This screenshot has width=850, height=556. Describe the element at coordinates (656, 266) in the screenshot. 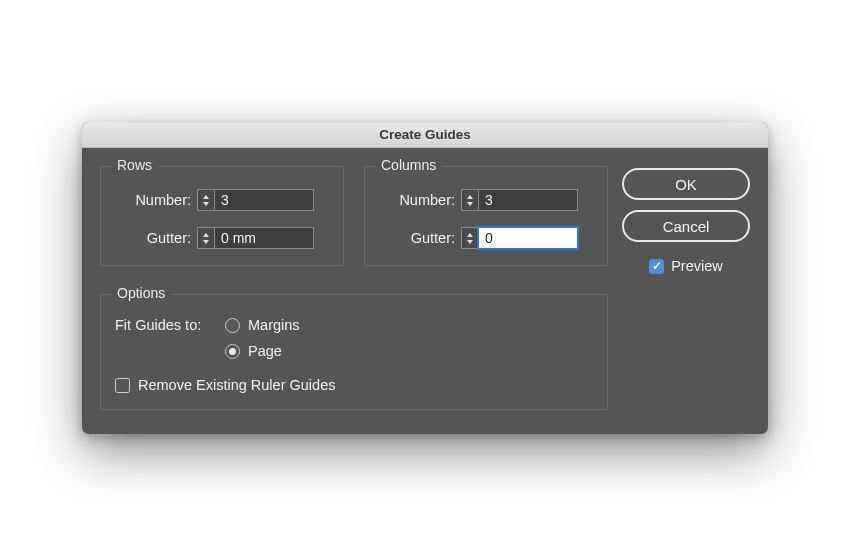

I see `preview-checkbox` at that location.